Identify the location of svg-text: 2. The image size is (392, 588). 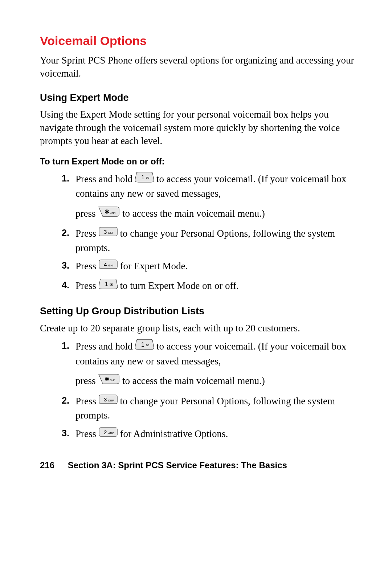
(105, 432).